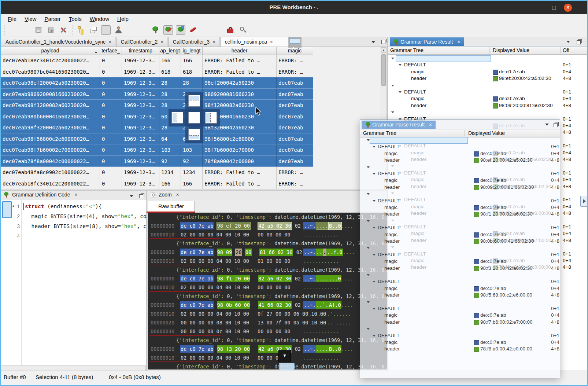  I want to click on close-button: ×, so click(568, 8).